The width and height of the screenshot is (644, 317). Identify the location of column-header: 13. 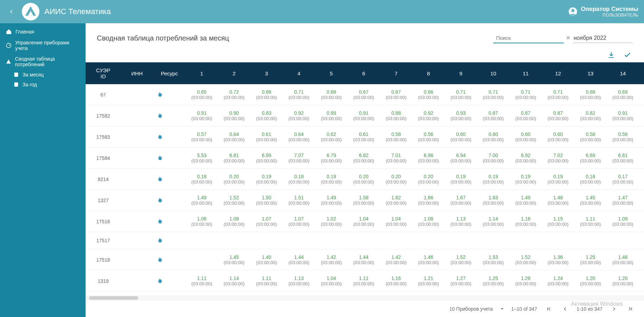
(590, 73).